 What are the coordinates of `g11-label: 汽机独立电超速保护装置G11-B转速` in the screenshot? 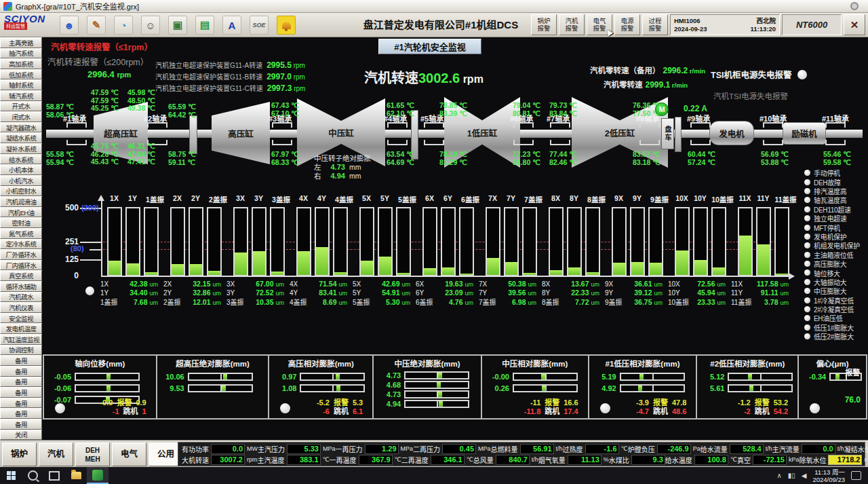 It's located at (209, 77).